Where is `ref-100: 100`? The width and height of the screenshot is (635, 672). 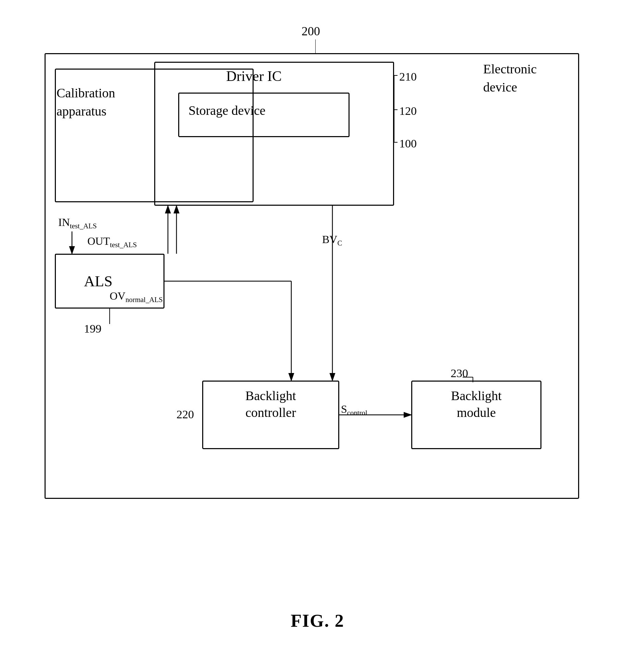
ref-100: 100 is located at coordinates (408, 144).